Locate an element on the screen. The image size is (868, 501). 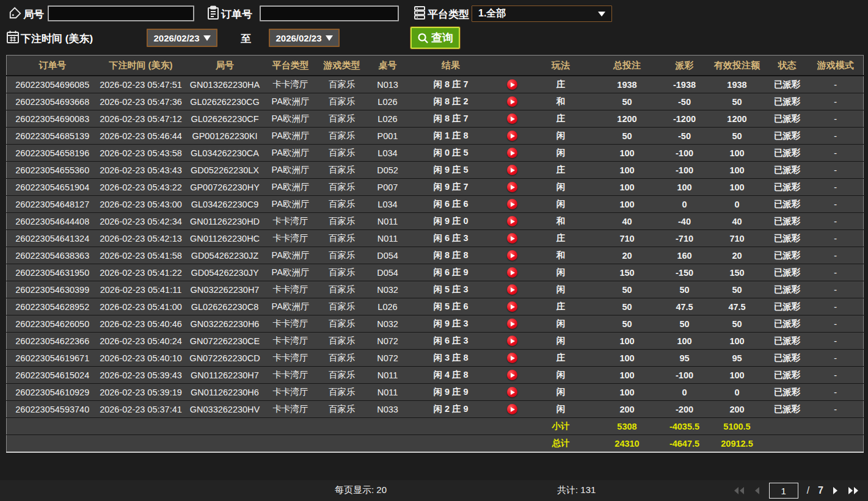
platform-type-select: 1.全部 is located at coordinates (542, 13).